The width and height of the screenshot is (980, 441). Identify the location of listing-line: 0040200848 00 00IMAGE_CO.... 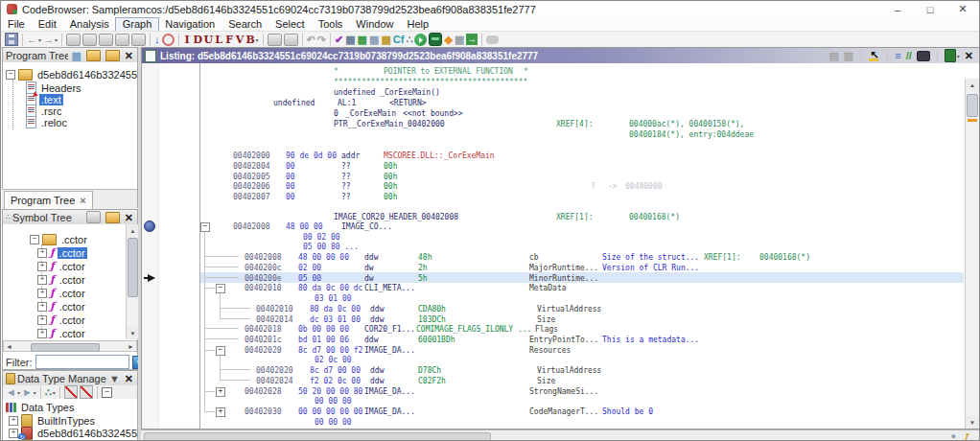
(553, 226).